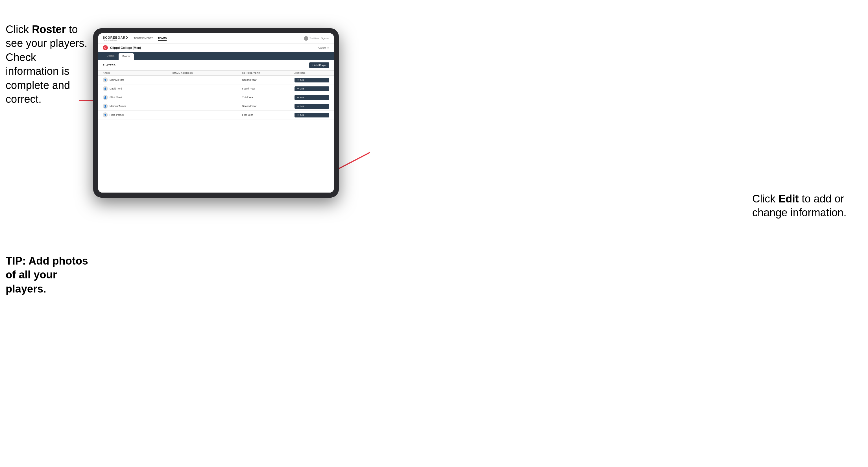  Describe the element at coordinates (162, 38) in the screenshot. I see `nav-teams: TEAMS` at that location.